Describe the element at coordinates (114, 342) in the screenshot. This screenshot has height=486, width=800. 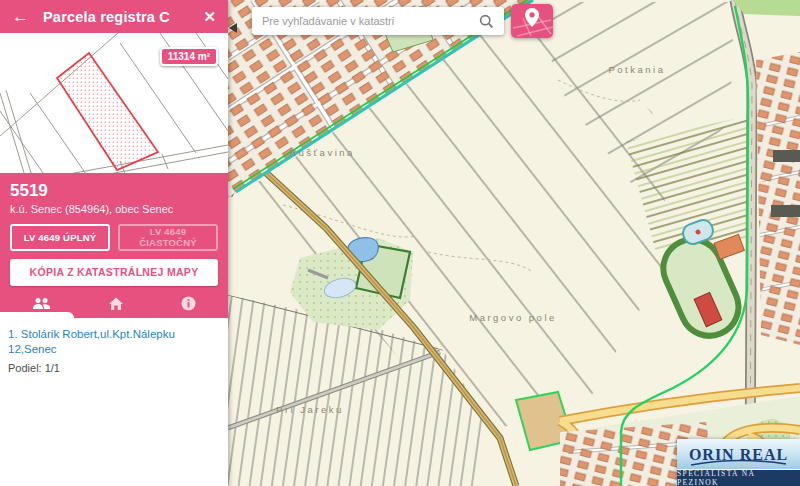
I see `owner-link: 1. Stolárik Robert,ul.Kpt.Nálepku 12,Sen…` at that location.